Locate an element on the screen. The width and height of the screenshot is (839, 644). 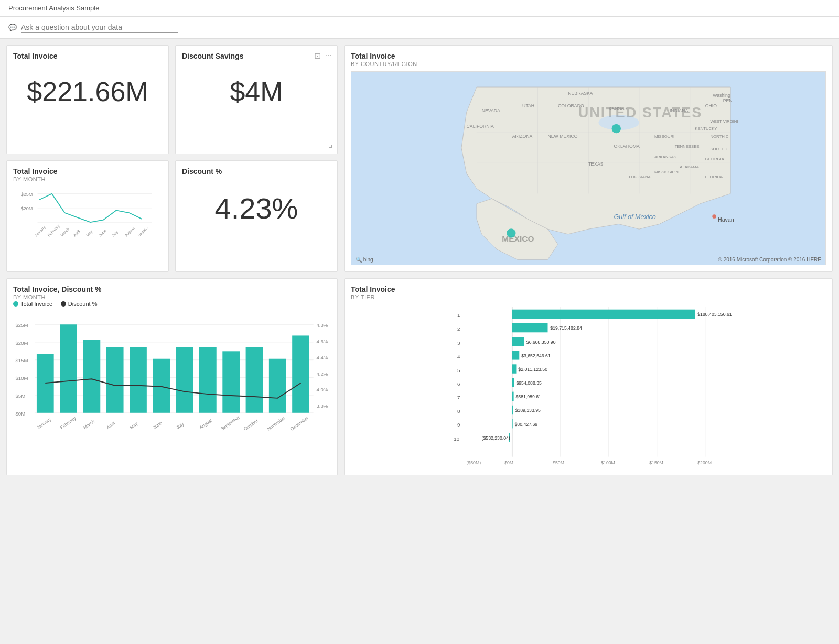
svg-text: NEBRASKA is located at coordinates (580, 93).